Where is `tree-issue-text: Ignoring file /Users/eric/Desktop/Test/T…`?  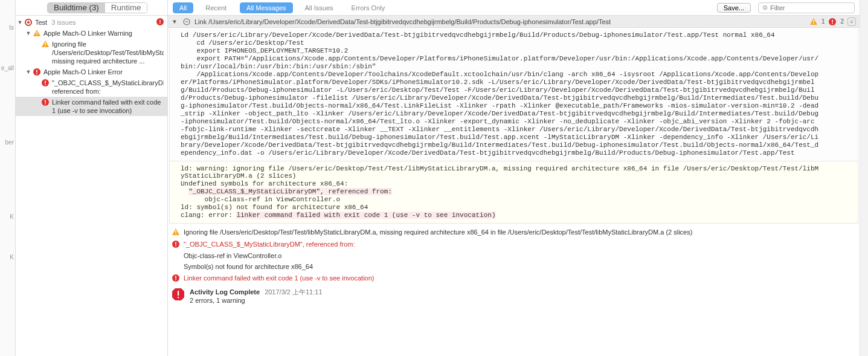 tree-issue-text: Ignoring file /Users/eric/Desktop/Test/T… is located at coordinates (108, 53).